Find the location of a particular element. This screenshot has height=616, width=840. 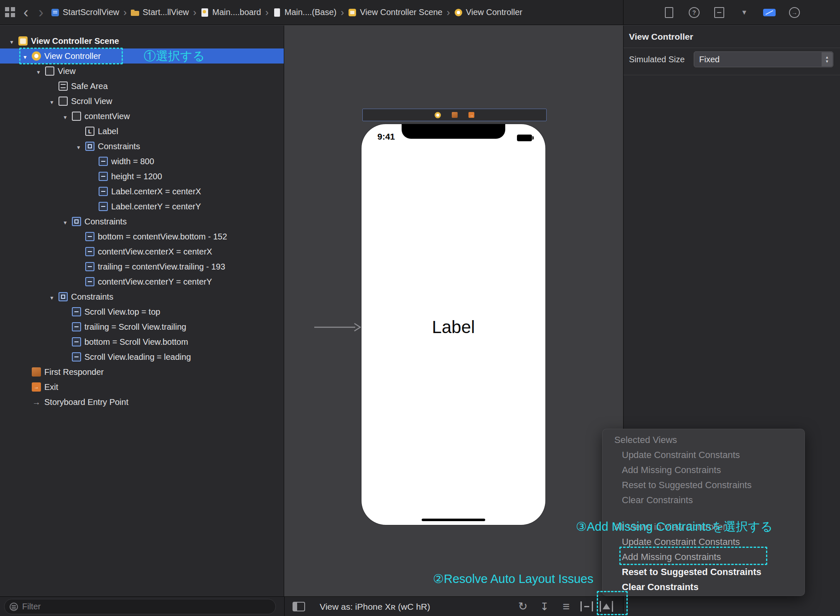

outline-row: Label is located at coordinates (142, 131).